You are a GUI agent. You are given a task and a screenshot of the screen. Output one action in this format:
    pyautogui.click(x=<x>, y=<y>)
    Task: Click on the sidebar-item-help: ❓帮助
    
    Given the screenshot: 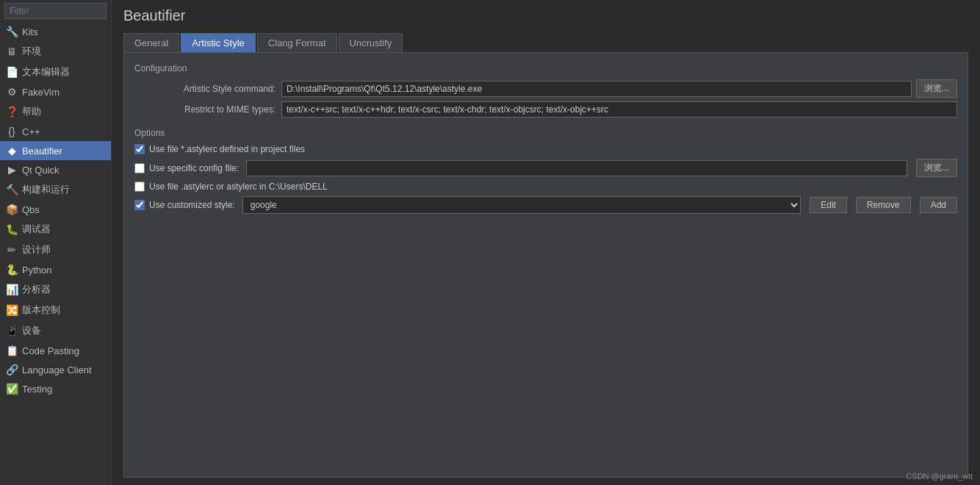 What is the action you would take?
    pyautogui.click(x=56, y=112)
    